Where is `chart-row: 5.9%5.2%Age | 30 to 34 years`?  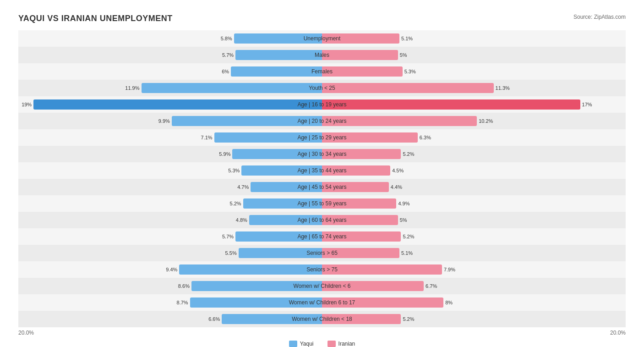 chart-row: 5.9%5.2%Age | 30 to 34 years is located at coordinates (322, 154).